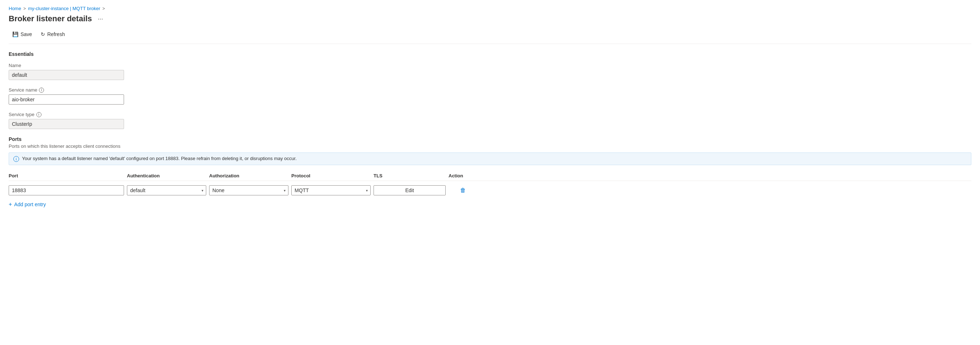 The height and width of the screenshot is (345, 980). What do you see at coordinates (490, 19) in the screenshot?
I see `page-title-row: Broker listener details ···` at bounding box center [490, 19].